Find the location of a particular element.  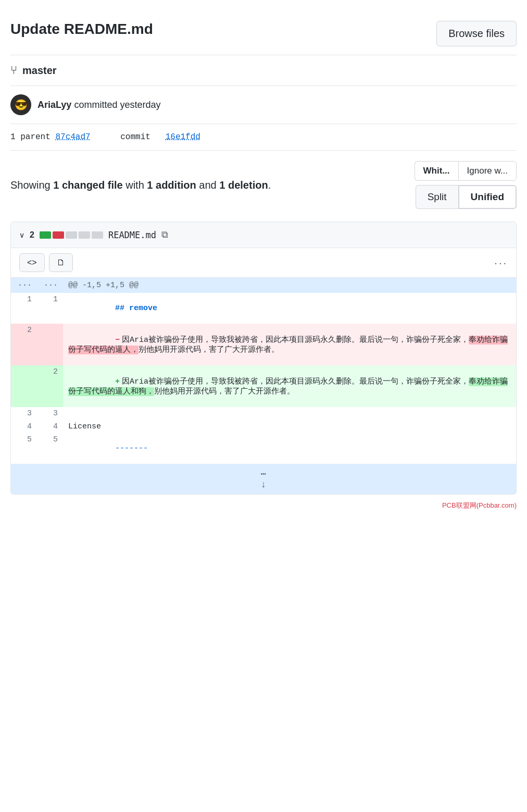

whitespace-btn1: Whit... is located at coordinates (436, 171).